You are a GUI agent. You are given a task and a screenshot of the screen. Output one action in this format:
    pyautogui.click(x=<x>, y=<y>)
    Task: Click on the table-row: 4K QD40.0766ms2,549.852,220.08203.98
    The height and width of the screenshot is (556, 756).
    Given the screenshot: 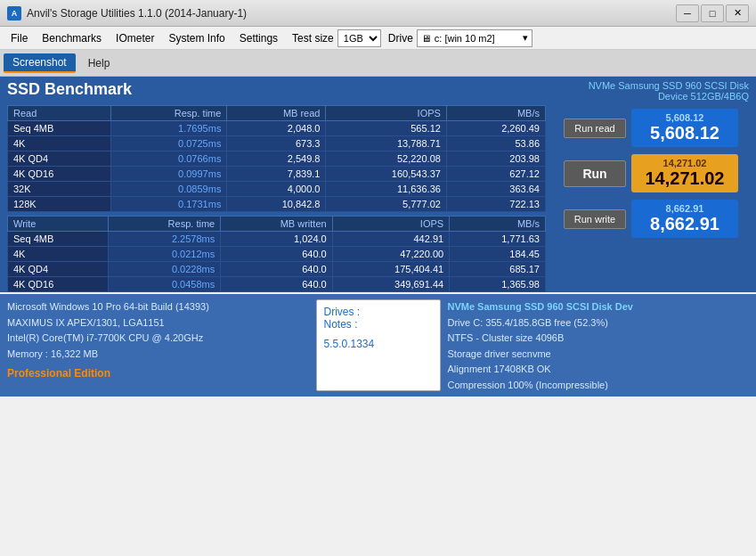 What is the action you would take?
    pyautogui.click(x=277, y=159)
    